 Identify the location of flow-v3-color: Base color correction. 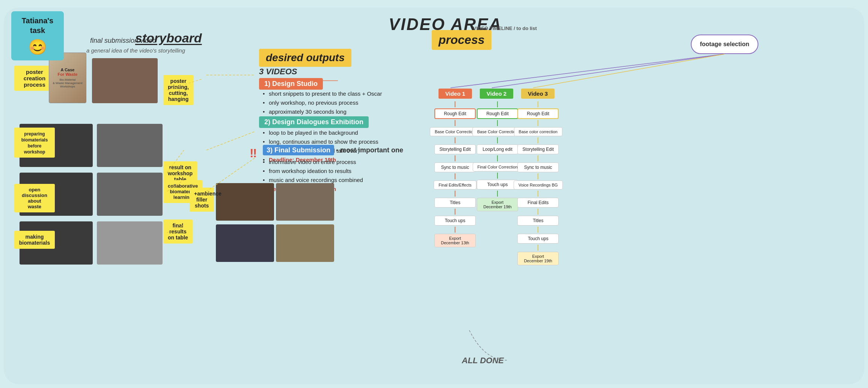
(538, 132).